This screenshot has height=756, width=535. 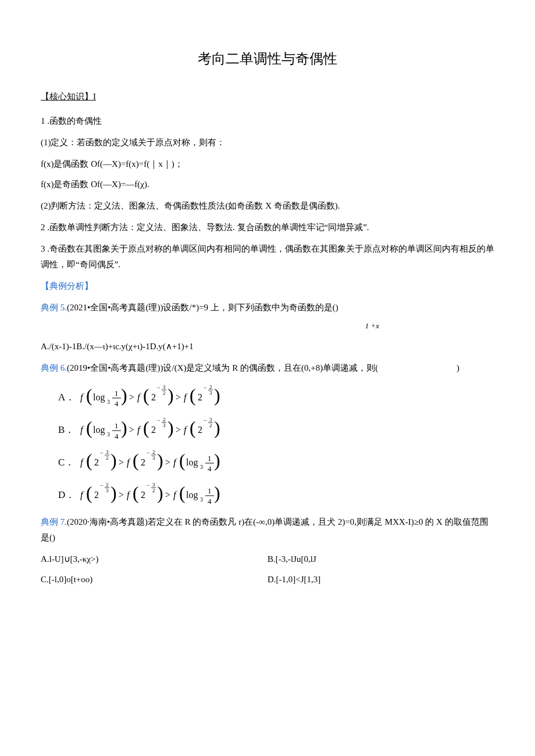 What do you see at coordinates (381, 580) in the screenshot?
I see `example-7-option-d: D.[-1,0]<J[1,3]` at bounding box center [381, 580].